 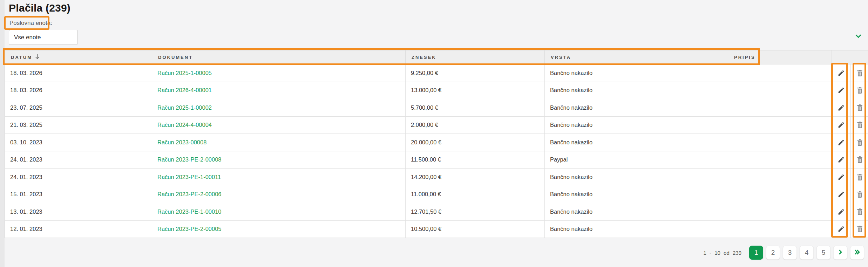 What do you see at coordinates (436, 57) in the screenshot?
I see `table-header-row: DATUMDOKUMENTZNESEKVRSTAPRIPIS` at bounding box center [436, 57].